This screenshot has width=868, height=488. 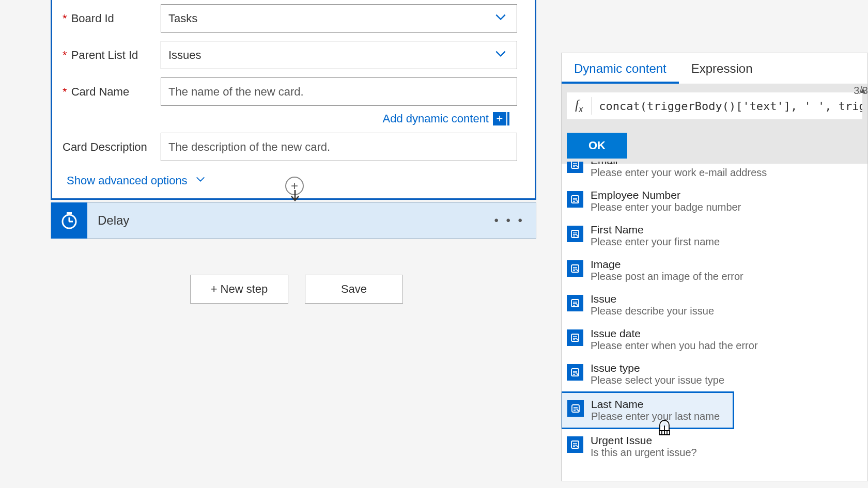 What do you see at coordinates (727, 106) in the screenshot?
I see `expression-text: concat(triggerBody()['text'], ' ', trigg…` at bounding box center [727, 106].